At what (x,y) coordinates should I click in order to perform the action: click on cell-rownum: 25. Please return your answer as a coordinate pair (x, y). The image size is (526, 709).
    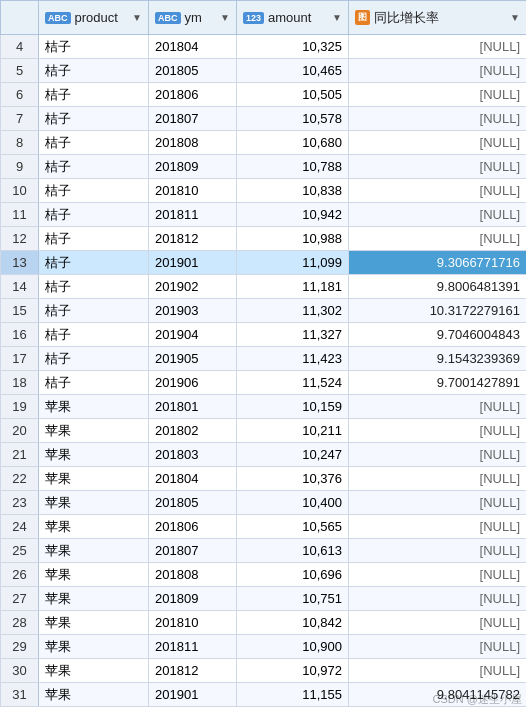
    Looking at the image, I should click on (20, 551).